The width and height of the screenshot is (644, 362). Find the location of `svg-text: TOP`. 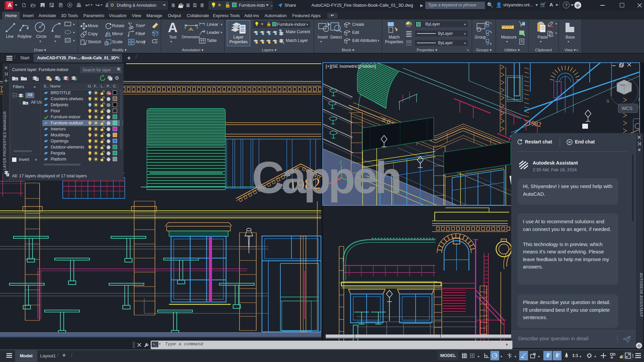

svg-text: TOP is located at coordinates (623, 85).